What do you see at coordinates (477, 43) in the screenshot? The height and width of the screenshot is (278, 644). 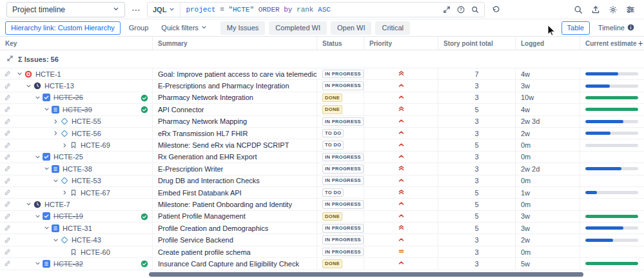 I see `column-header-story-point-total: Story point total` at bounding box center [477, 43].